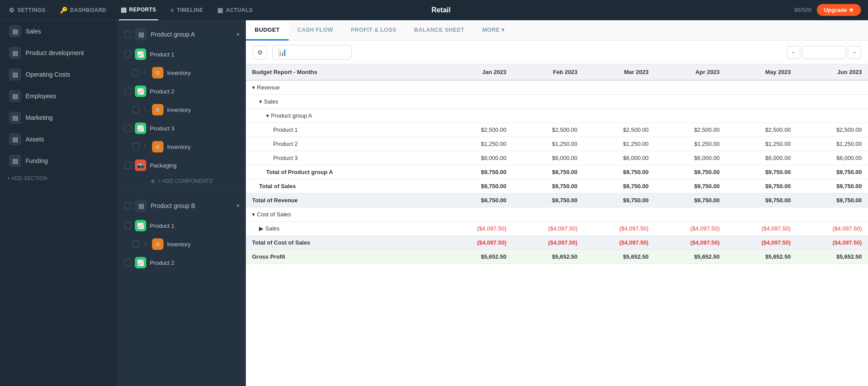 The image size is (868, 386). Describe the element at coordinates (128, 165) in the screenshot. I see `packaging-checkbox` at that location.